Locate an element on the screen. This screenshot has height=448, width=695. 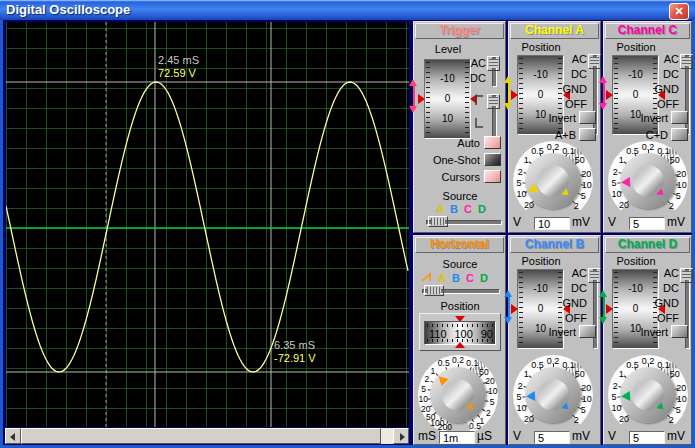
channel-a-gain-value: 10 is located at coordinates (552, 224).